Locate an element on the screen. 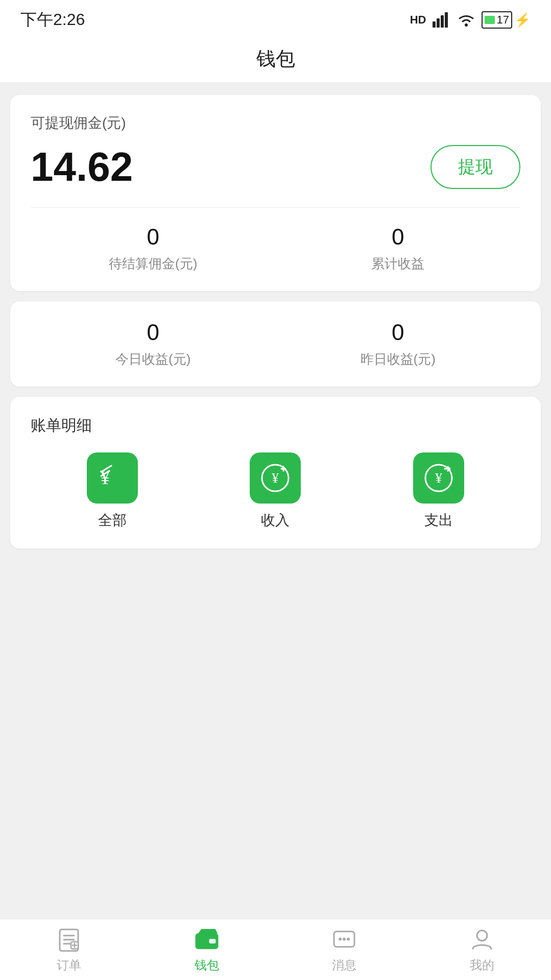 The width and height of the screenshot is (551, 980). wallet-stats-row: 0 待结算佣金(元) 0 累计收益 is located at coordinates (276, 248).